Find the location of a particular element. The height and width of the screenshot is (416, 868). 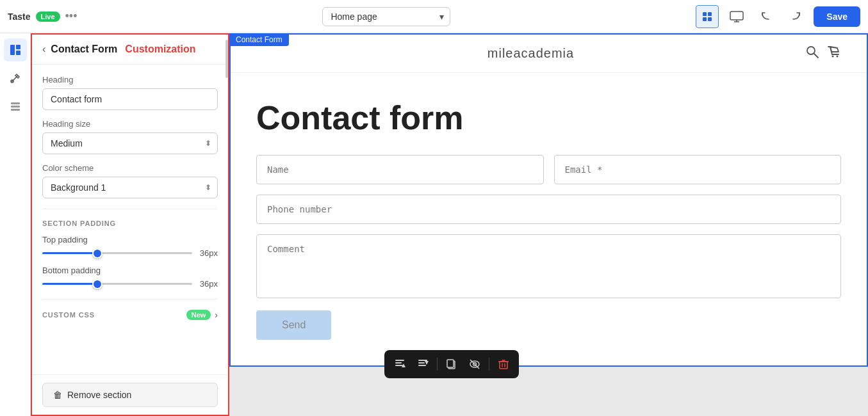

top-padding-slider is located at coordinates (117, 253).